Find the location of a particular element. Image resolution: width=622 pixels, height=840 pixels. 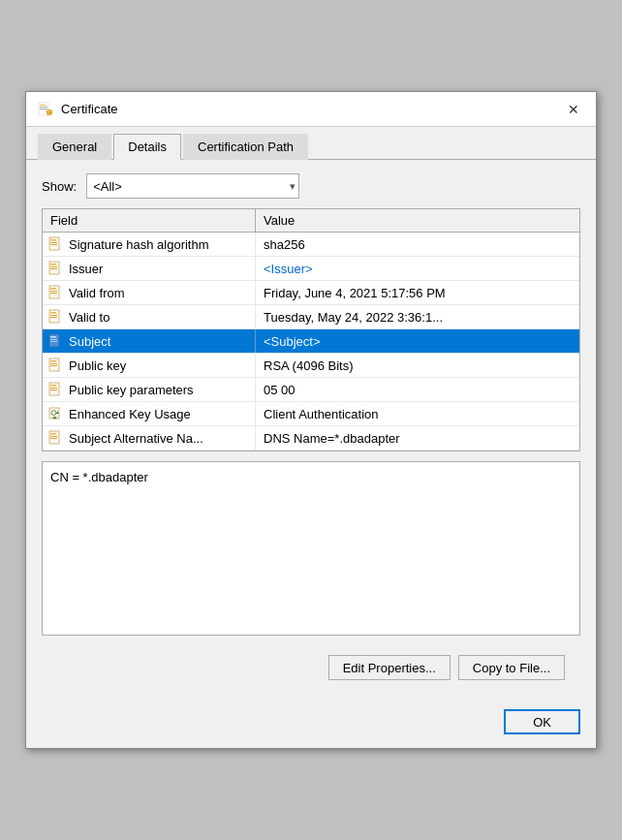

close-button: ✕ is located at coordinates (574, 109).